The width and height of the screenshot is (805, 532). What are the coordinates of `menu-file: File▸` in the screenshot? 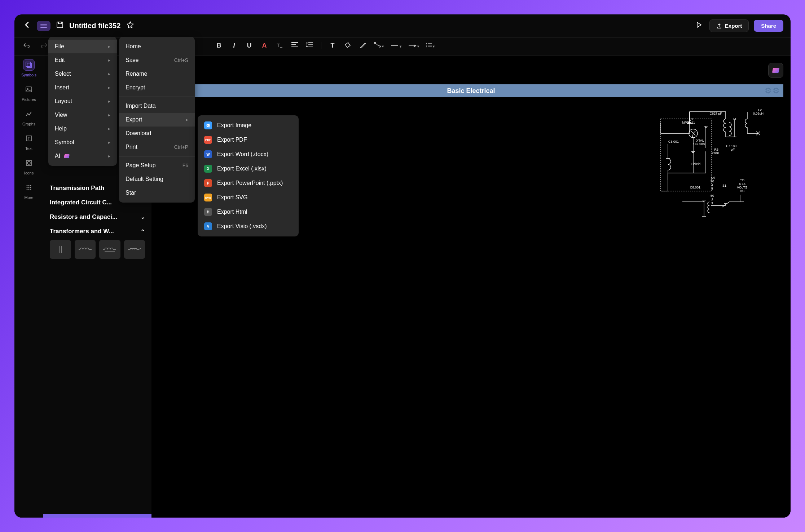 It's located at (83, 46).